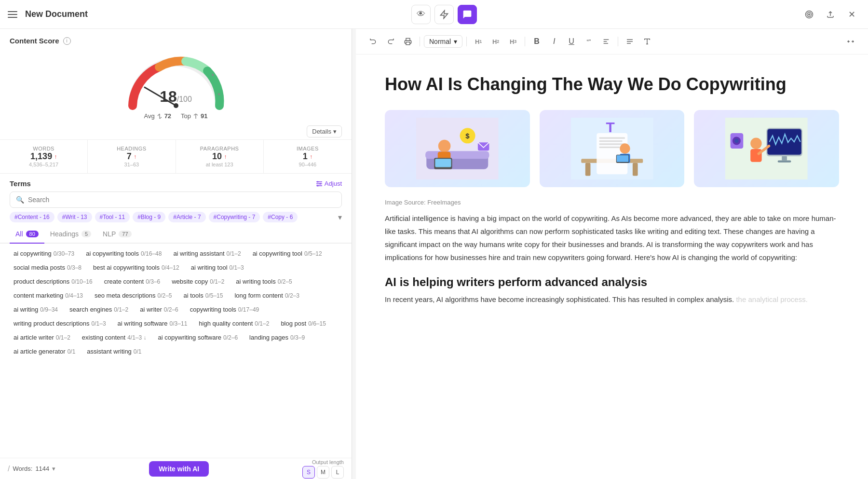 The width and height of the screenshot is (868, 479). I want to click on h3-button: H3, so click(513, 41).